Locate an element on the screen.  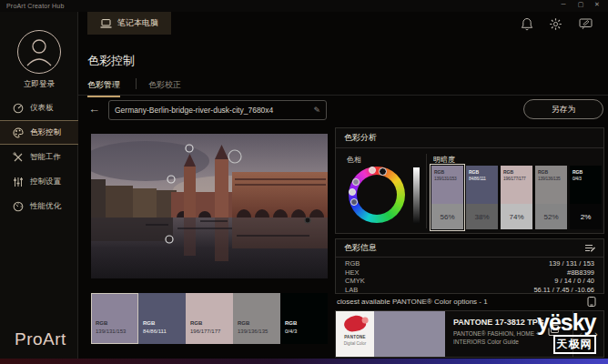
pantone-card: PANTONE Digital Color PANTONE 17-3812 TP… is located at coordinates (470, 334).